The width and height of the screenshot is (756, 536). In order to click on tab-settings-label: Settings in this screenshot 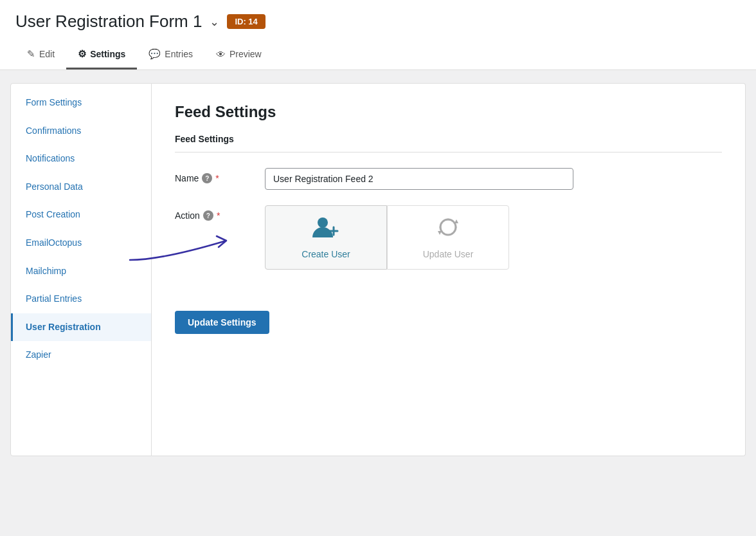, I will do `click(108, 54)`.